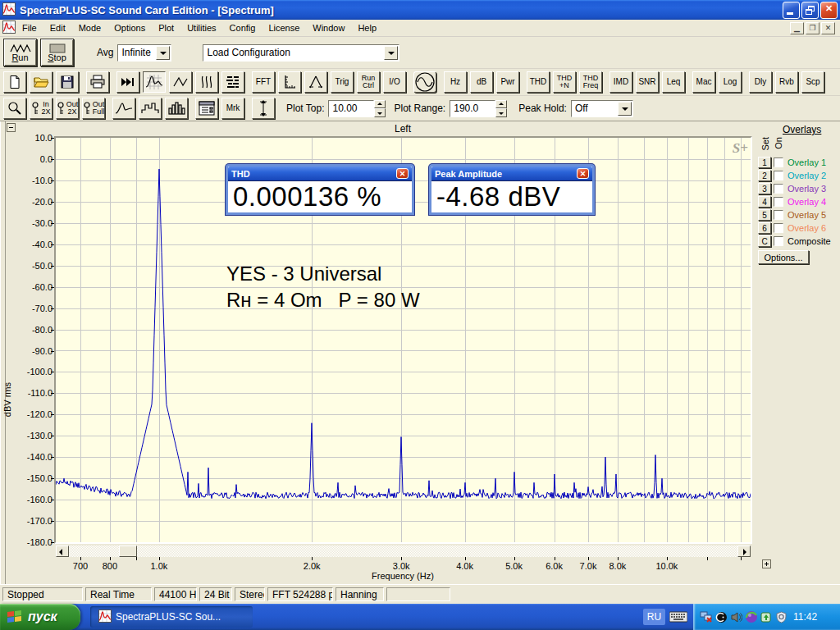 The image size is (840, 630). Describe the element at coordinates (404, 551) in the screenshot. I see `horizontal-scrollbar` at that location.